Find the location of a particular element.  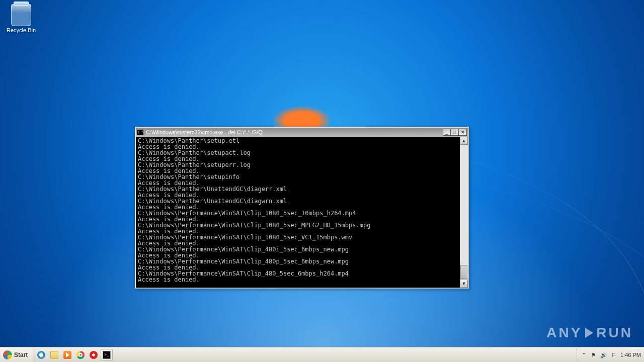

cmd-icon is located at coordinates (107, 355).